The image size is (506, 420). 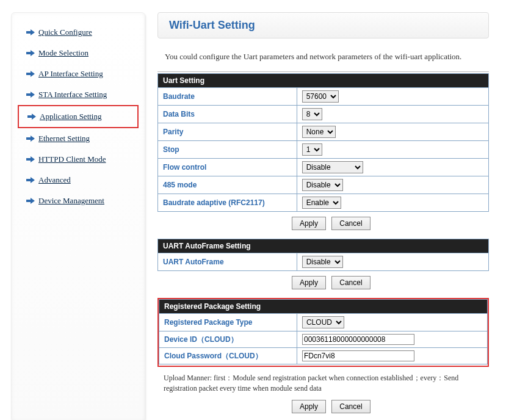 What do you see at coordinates (81, 74) in the screenshot?
I see `nav-ap-interface: AP Interface Setting` at bounding box center [81, 74].